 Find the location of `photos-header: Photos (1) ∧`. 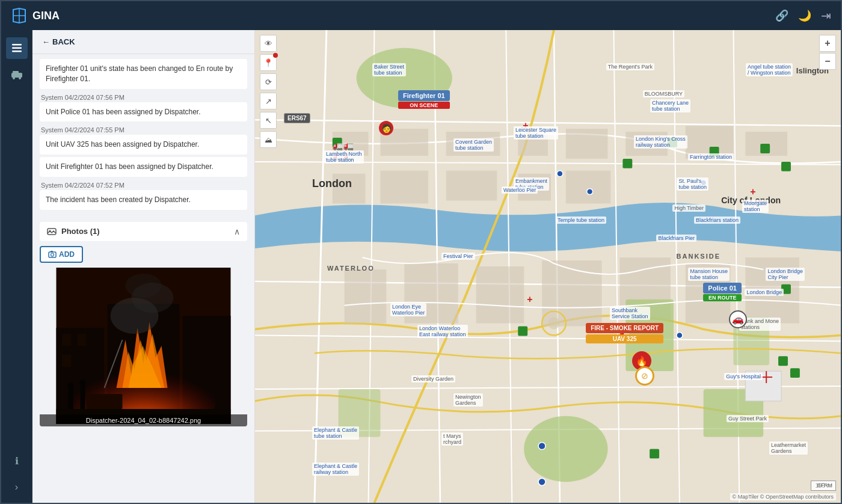

photos-header: Photos (1) ∧ is located at coordinates (143, 232).